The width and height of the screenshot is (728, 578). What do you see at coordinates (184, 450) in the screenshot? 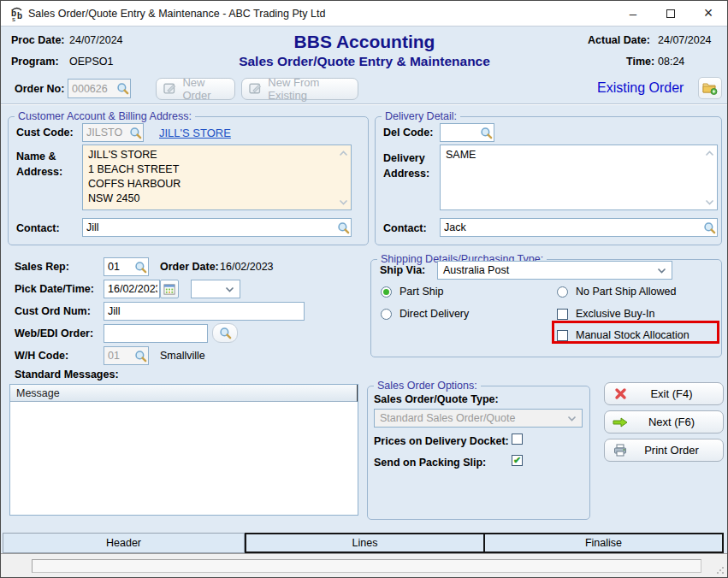
I see `messages-list: Message` at bounding box center [184, 450].